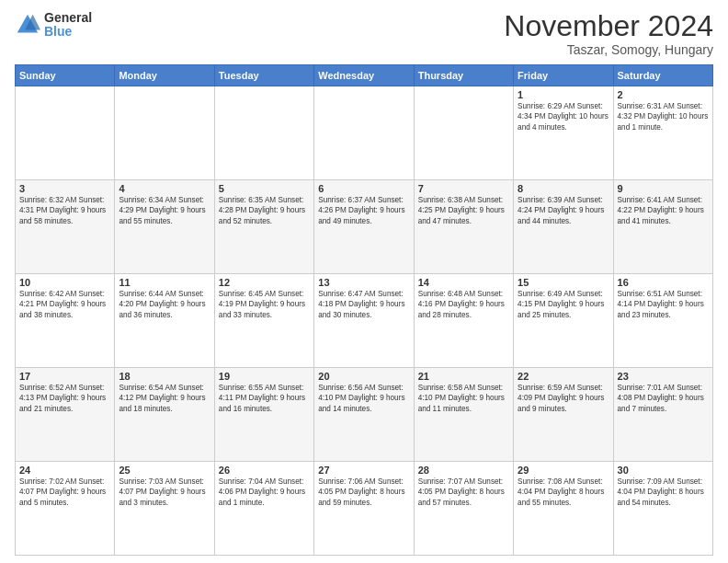  Describe the element at coordinates (563, 211) in the screenshot. I see `day-info: Sunrise: 6:39 AM Sunset: 4:24 PM Dayligh…` at that location.